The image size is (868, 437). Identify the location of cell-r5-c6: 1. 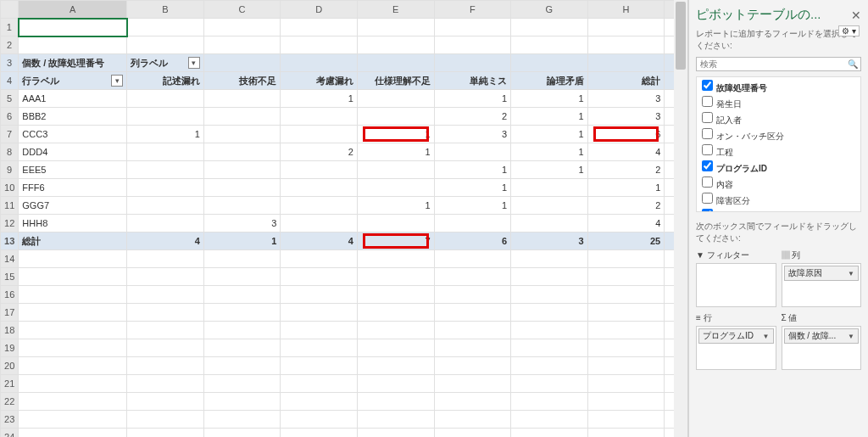
(473, 98).